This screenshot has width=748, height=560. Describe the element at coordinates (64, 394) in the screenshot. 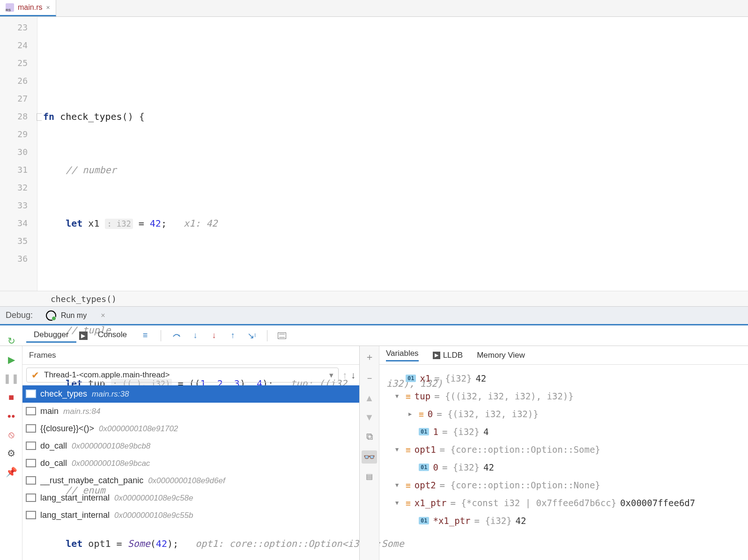

I see `frame-name: check_types` at that location.